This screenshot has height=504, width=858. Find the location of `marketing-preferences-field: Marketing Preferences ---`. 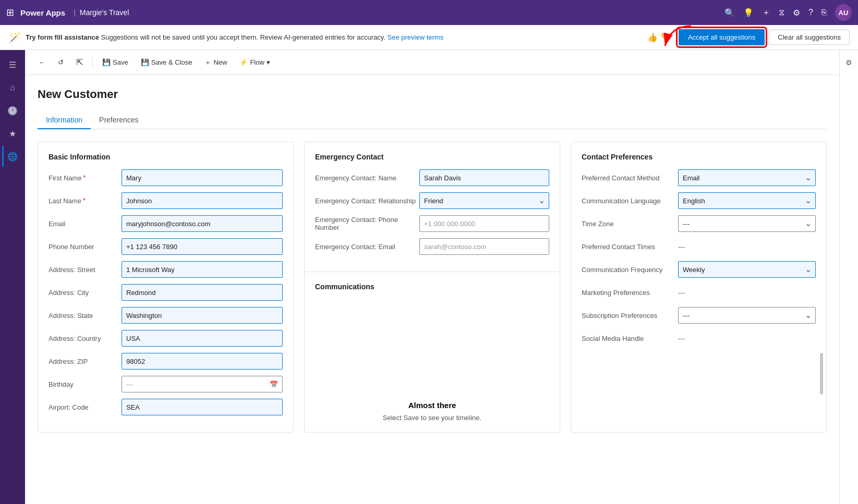

marketing-preferences-field: Marketing Preferences --- is located at coordinates (699, 292).